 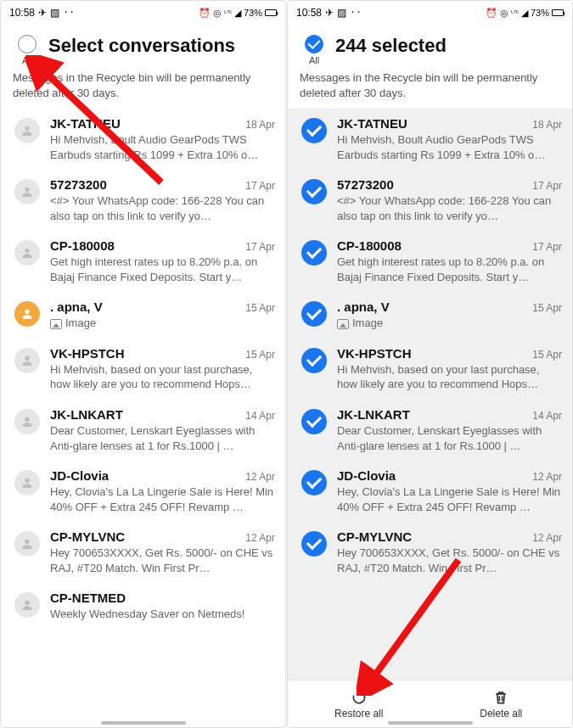 I want to click on message-preview: Image, so click(x=163, y=323).